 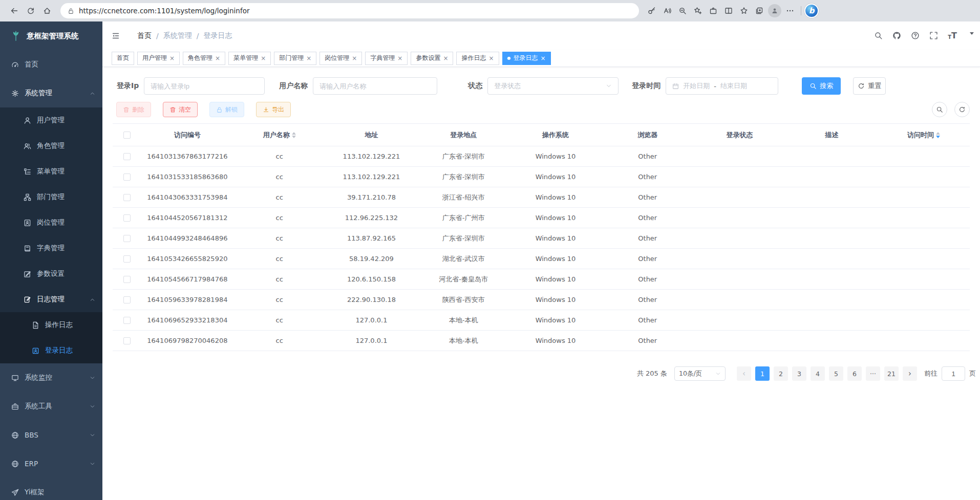 I want to click on page-tab: 首页, so click(x=123, y=58).